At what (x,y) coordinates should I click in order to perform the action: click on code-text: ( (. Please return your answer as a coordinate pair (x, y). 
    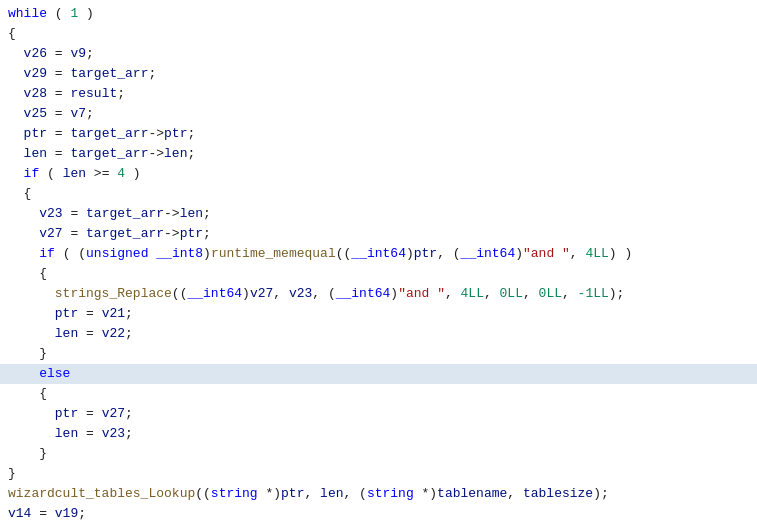
    Looking at the image, I should click on (70, 254).